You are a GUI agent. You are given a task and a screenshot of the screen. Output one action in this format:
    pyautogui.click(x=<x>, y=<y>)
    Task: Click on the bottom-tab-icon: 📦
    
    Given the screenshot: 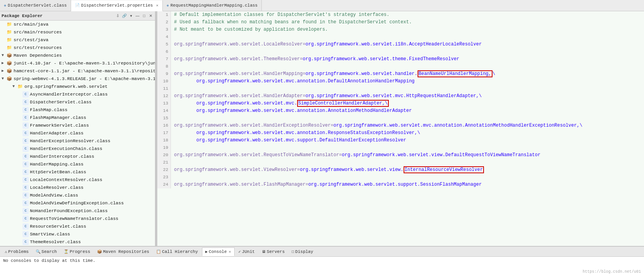 What is the action you would take?
    pyautogui.click(x=99, y=252)
    